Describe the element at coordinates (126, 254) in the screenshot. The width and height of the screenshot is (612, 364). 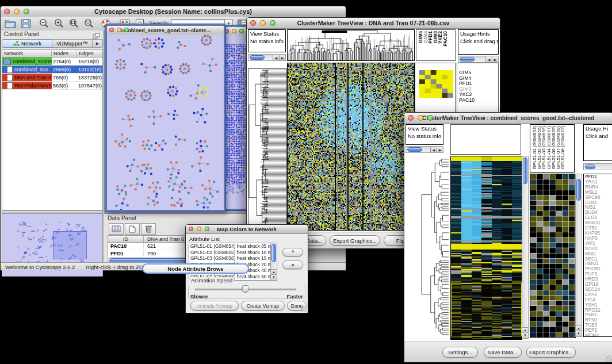
I see `gene-id-cell: PFD1` at that location.